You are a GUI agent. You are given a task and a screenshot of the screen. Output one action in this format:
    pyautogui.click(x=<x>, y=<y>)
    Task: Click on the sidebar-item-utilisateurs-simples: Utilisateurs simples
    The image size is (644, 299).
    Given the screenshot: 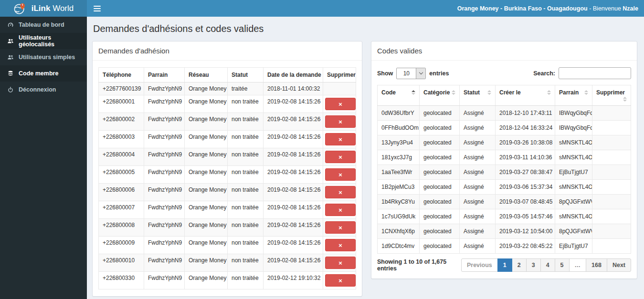 What is the action you would take?
    pyautogui.click(x=43, y=57)
    